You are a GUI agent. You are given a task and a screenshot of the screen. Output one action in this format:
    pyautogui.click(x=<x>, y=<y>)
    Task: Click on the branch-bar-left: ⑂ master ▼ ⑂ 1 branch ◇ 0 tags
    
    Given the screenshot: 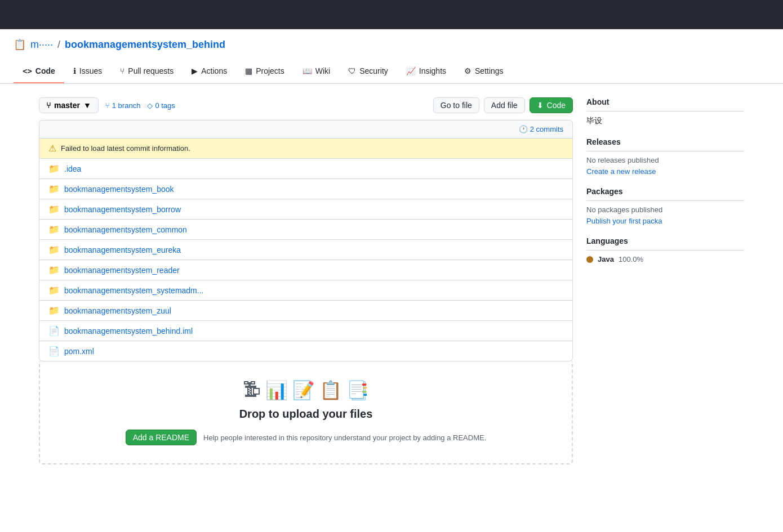 What is the action you would take?
    pyautogui.click(x=107, y=105)
    